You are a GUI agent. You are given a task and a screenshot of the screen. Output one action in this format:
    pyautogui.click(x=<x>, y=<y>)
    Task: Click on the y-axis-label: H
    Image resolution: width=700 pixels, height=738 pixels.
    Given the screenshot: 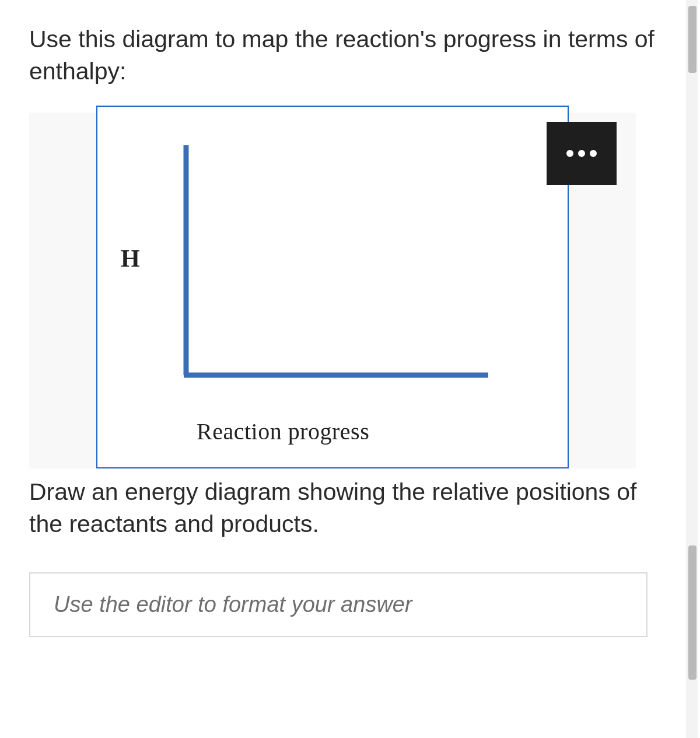 What is the action you would take?
    pyautogui.click(x=131, y=258)
    